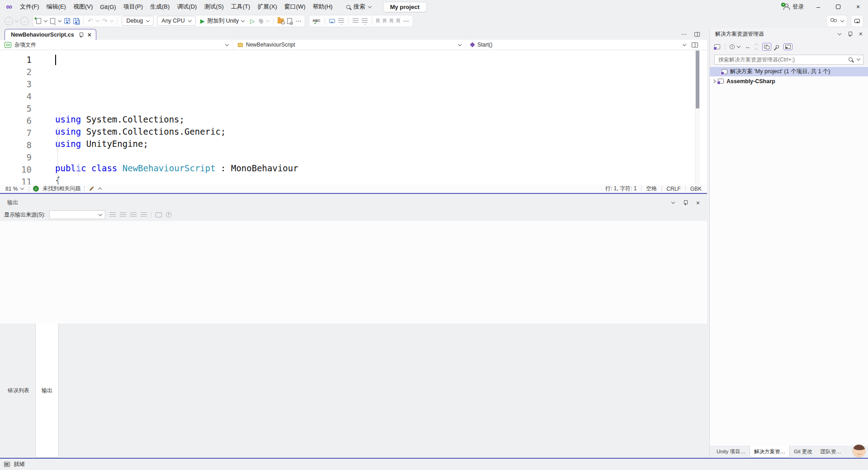 The image size is (868, 470). I want to click on new-file-chevron-icon, so click(46, 20).